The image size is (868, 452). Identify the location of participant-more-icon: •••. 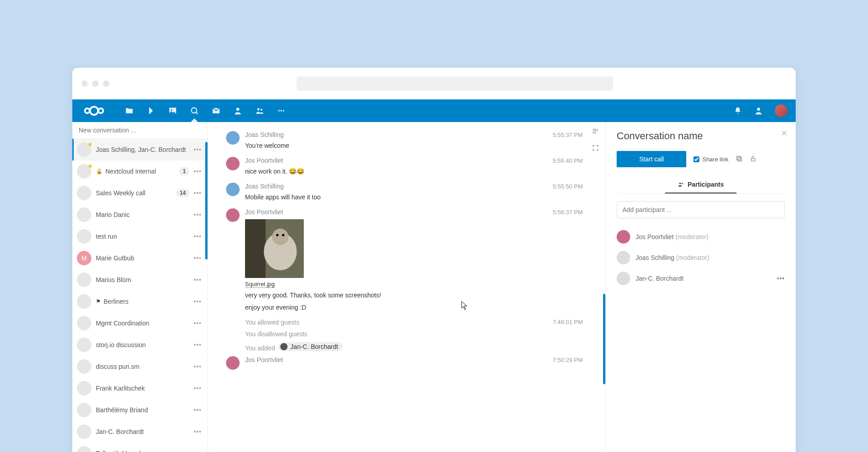
(781, 278).